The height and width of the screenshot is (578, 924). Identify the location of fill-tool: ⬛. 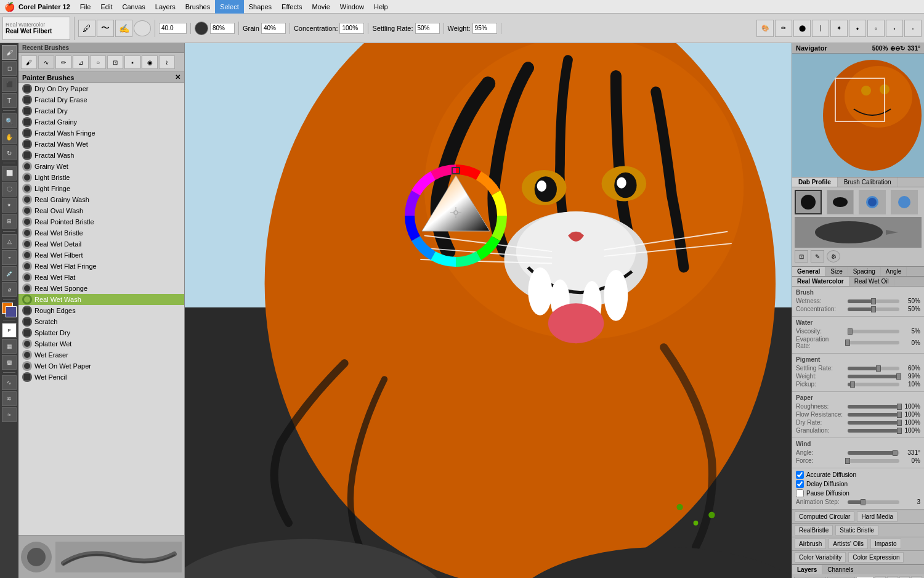
(9, 84).